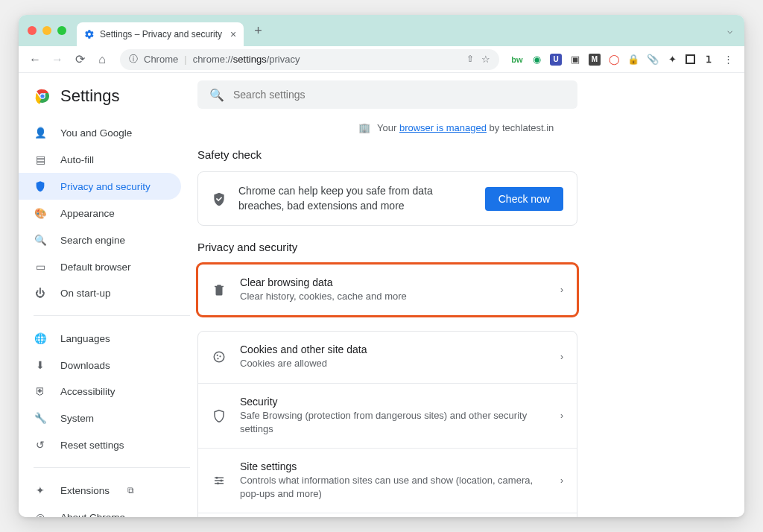  I want to click on check-now-button: Check now, so click(525, 199).